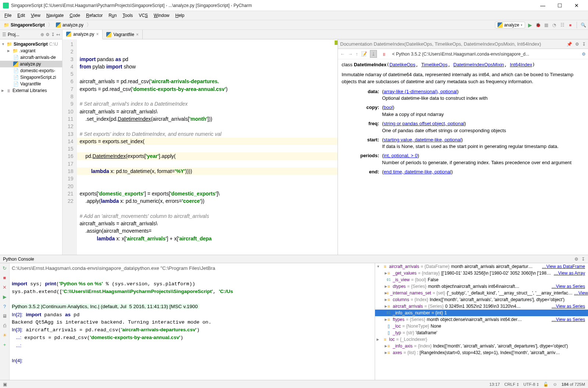 The height and width of the screenshot is (388, 588). What do you see at coordinates (422, 140) in the screenshot?
I see `doc-link: starting value, datetime-like, optional` at bounding box center [422, 140].